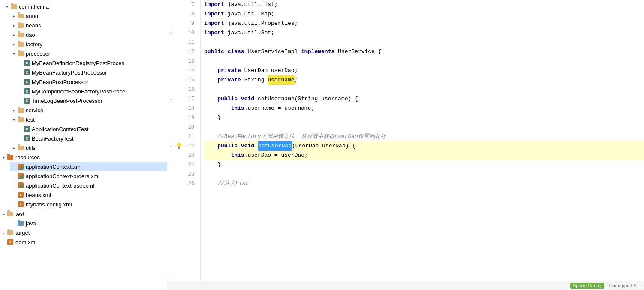 Image resolution: width=644 pixels, height=290 pixels. Describe the element at coordinates (214, 14) in the screenshot. I see `keyword: import` at that location.